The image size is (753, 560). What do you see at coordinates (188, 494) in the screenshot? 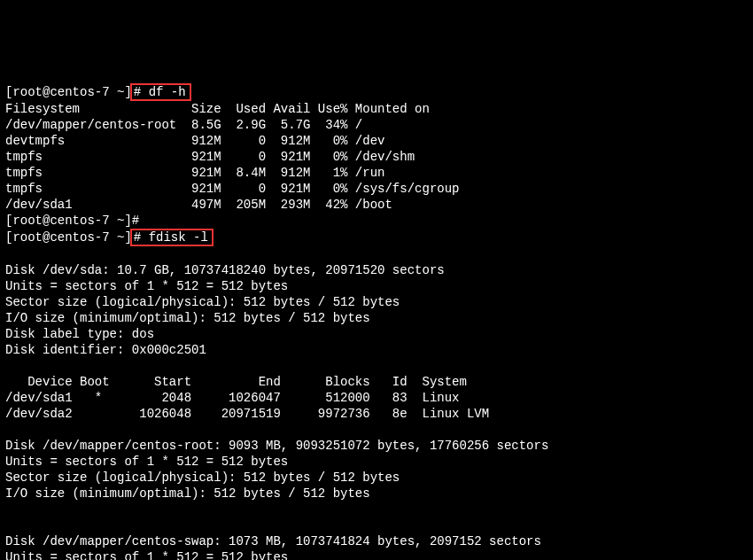
I see `fdisk-root-line: I/O size (minimum/optimal): 512 bytes / …` at bounding box center [188, 494].